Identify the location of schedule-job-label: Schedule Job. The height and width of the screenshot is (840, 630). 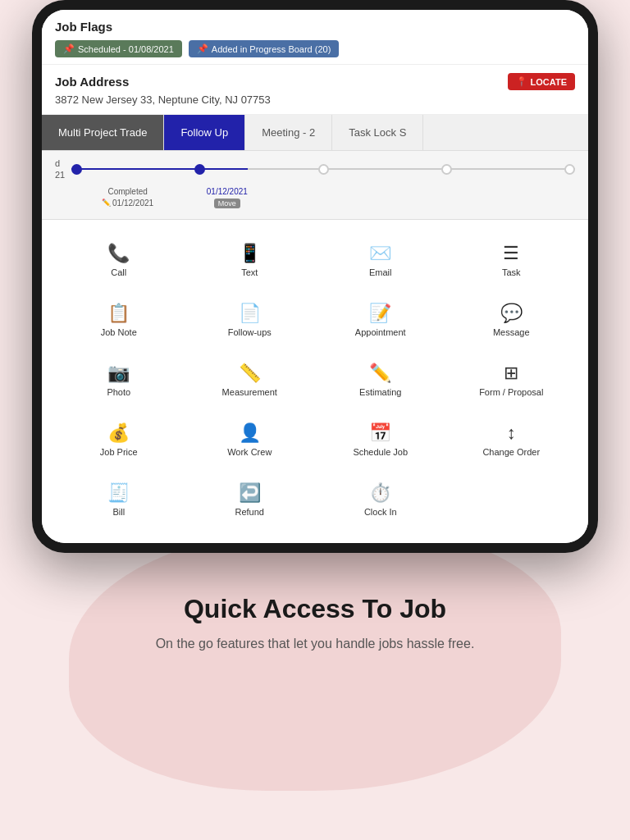
(381, 453).